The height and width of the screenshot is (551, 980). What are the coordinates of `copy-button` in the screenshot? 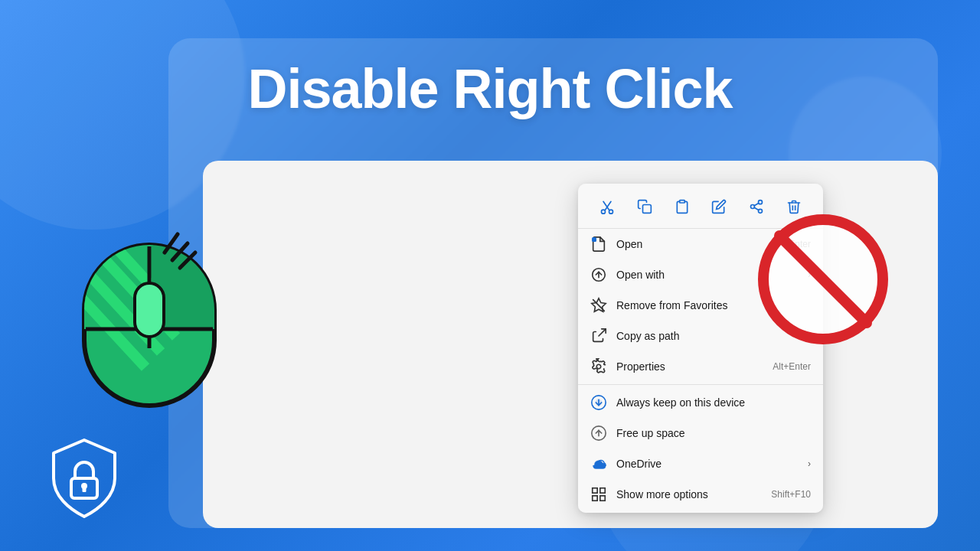 It's located at (645, 207).